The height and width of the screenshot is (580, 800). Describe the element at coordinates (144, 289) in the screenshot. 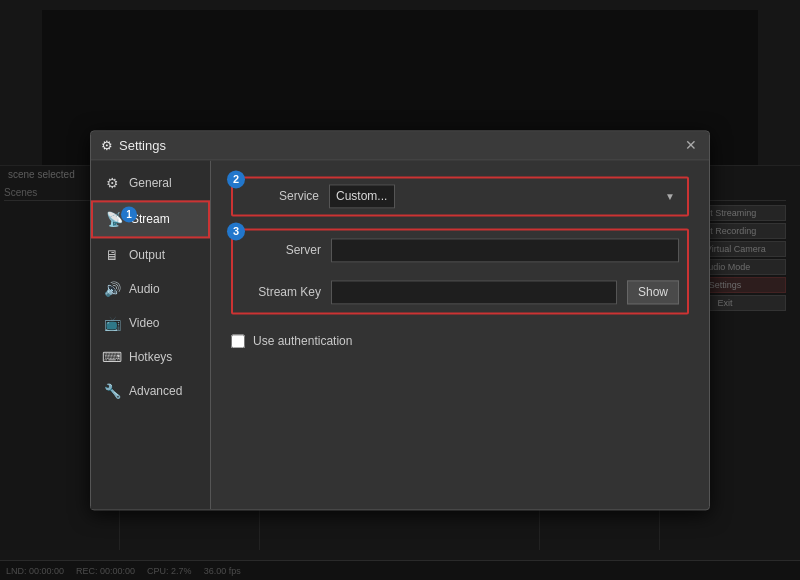

I see `sidebar-audio-label: Audio` at that location.